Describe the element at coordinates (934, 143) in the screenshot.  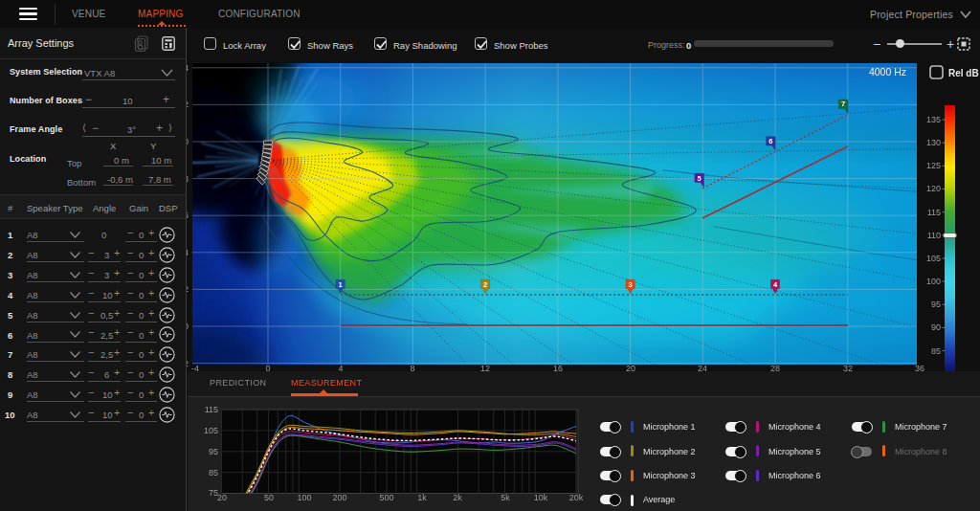
I see `svg-text: 130` at that location.